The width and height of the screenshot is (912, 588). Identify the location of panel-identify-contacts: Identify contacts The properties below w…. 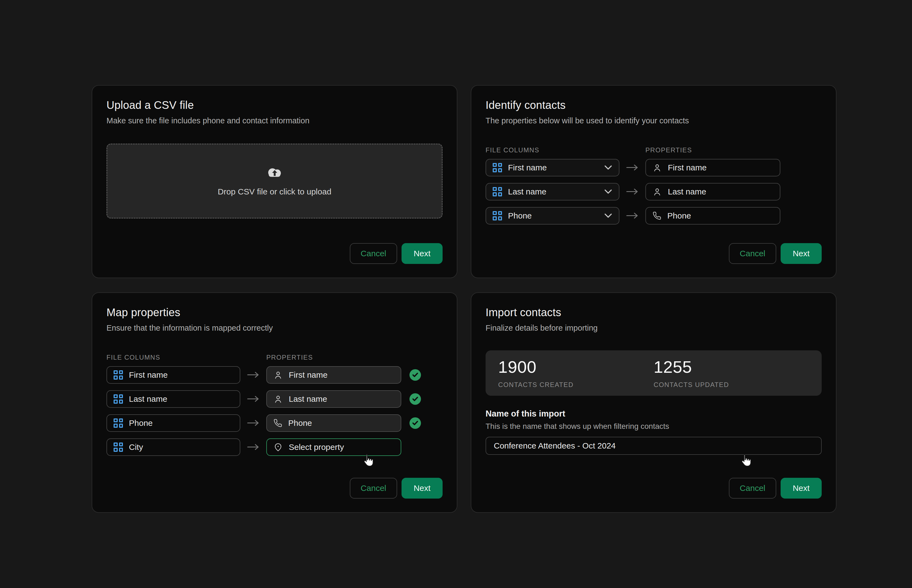
(653, 182).